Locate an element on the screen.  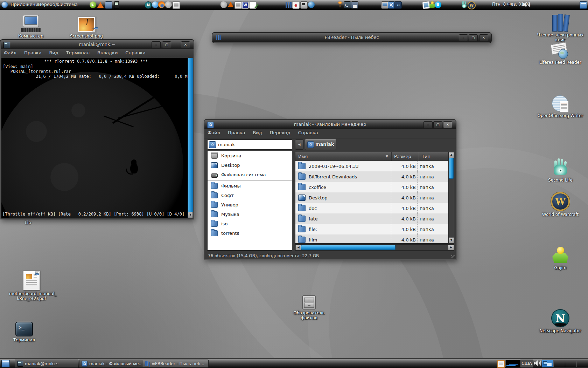
system-monitor-icon is located at coordinates (385, 5).